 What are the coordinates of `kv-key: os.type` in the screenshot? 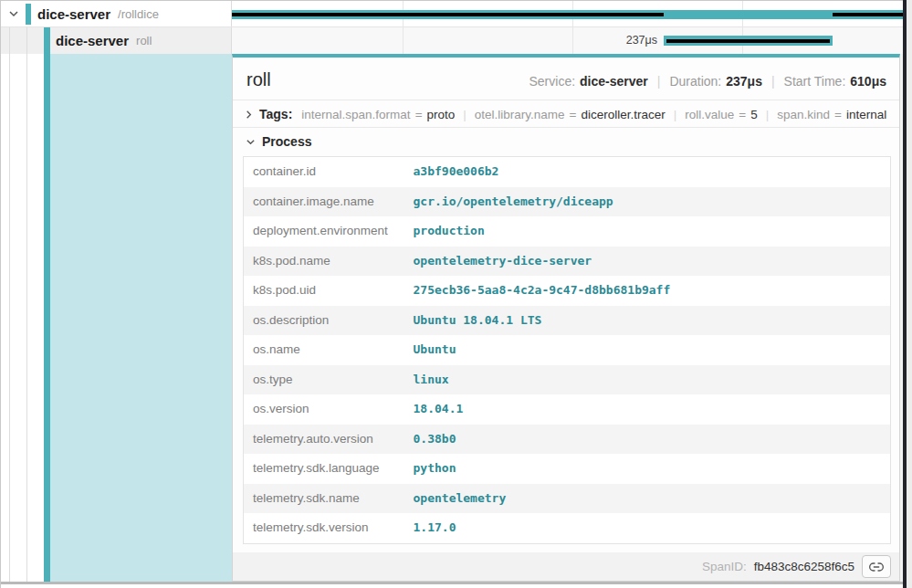 It's located at (325, 380).